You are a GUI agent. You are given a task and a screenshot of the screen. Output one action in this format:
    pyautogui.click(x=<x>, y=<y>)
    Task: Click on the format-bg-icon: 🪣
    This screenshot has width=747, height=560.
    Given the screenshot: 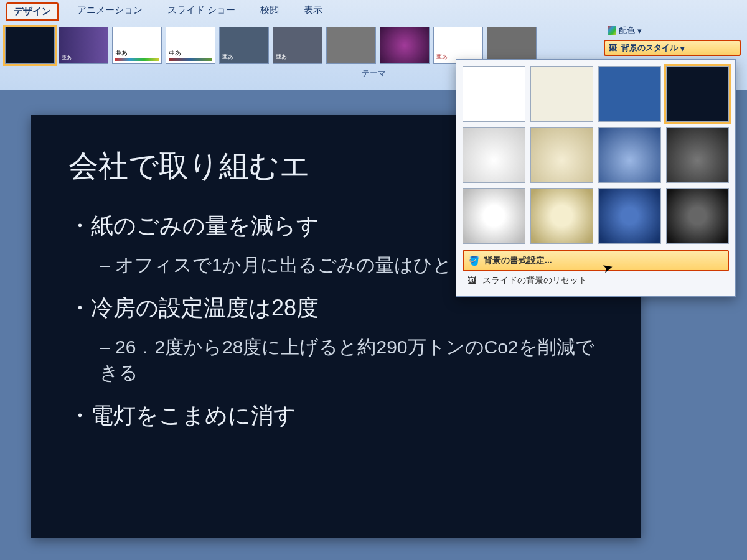 What is the action you would take?
    pyautogui.click(x=474, y=261)
    